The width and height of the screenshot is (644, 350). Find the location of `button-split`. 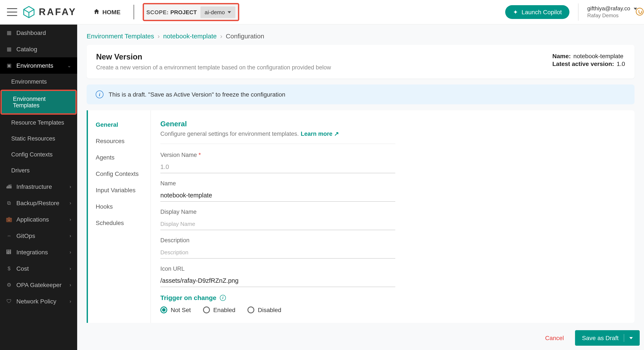

button-split is located at coordinates (624, 338).